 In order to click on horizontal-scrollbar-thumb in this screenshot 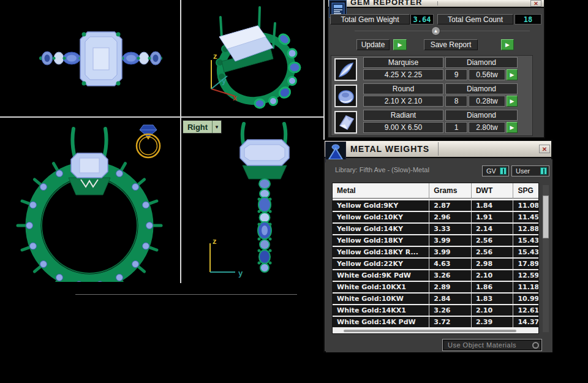, I will do `click(430, 331)`.